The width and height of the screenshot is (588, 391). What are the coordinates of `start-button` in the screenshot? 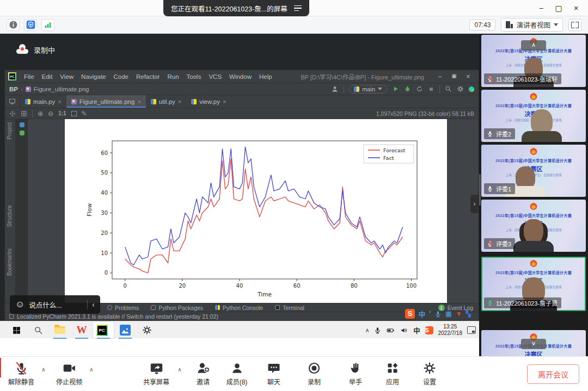 It's located at (16, 330).